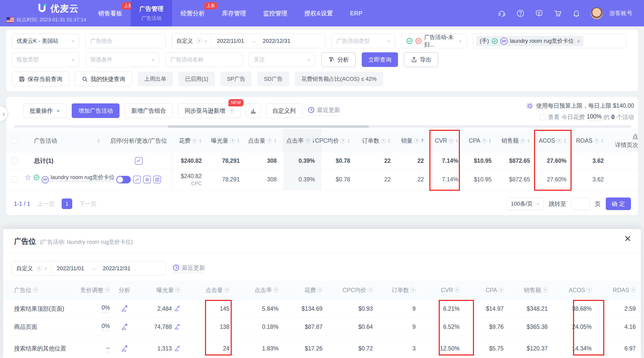 The image size is (644, 358). Describe the element at coordinates (149, 111) in the screenshot. I see `add-portfolio-button: 新增广告组合` at that location.